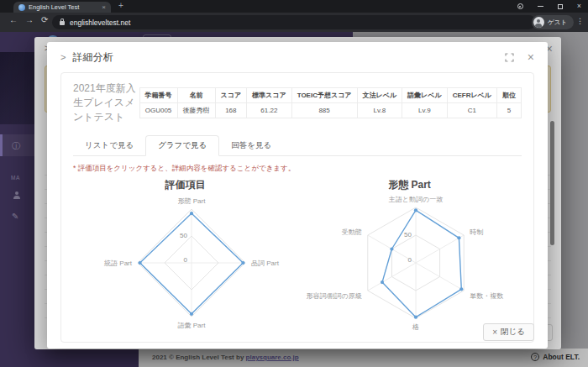  I want to click on svg-text: 格, so click(415, 328).